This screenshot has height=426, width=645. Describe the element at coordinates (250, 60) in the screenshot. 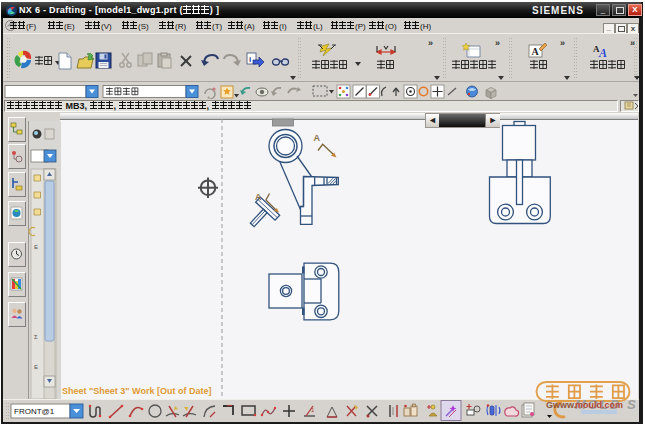

I see `svg-text: i` at that location.